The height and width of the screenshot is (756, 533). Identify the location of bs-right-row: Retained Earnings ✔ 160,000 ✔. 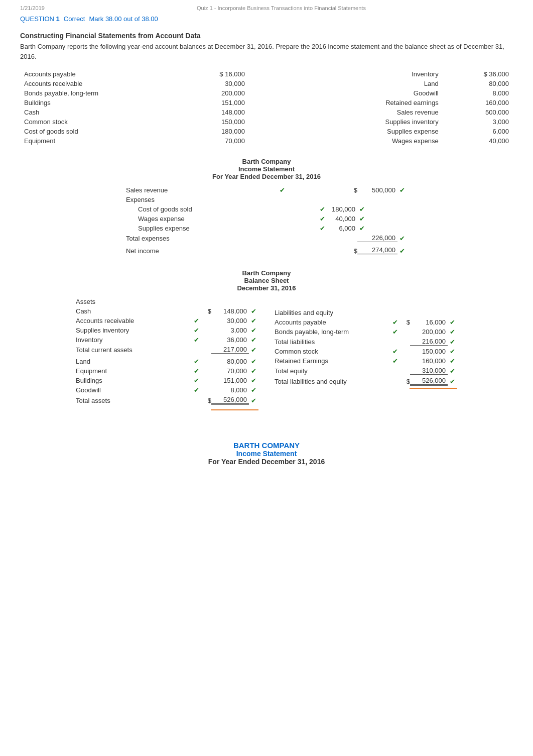
(366, 361).